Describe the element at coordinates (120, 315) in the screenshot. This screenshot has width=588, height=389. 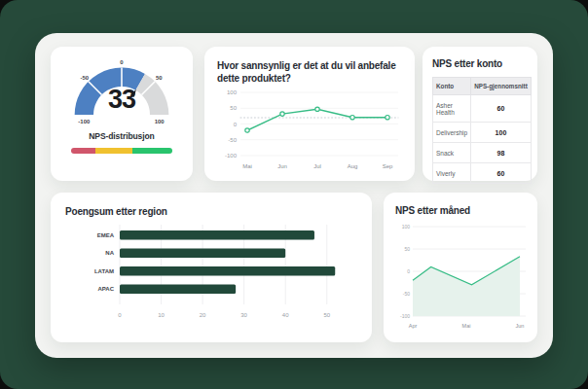
I see `x-tick-label: 0` at that location.